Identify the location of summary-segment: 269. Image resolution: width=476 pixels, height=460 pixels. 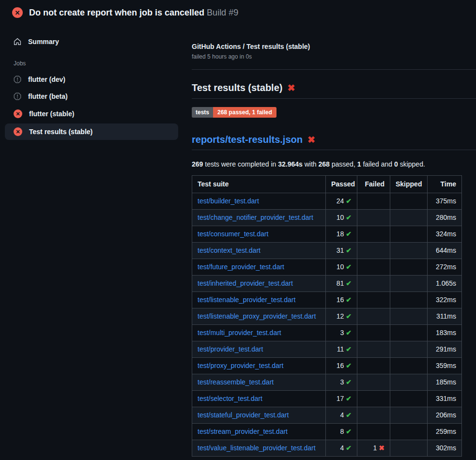
(198, 164).